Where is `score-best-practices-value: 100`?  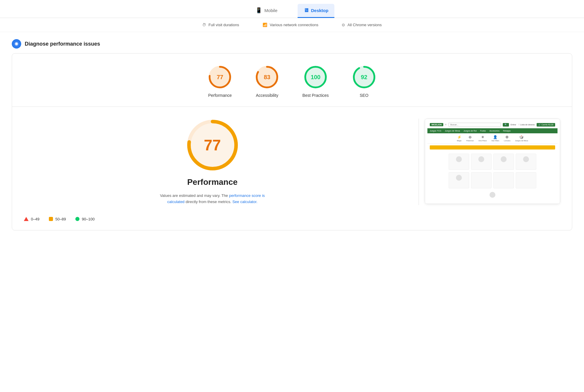
score-best-practices-value: 100 is located at coordinates (316, 77).